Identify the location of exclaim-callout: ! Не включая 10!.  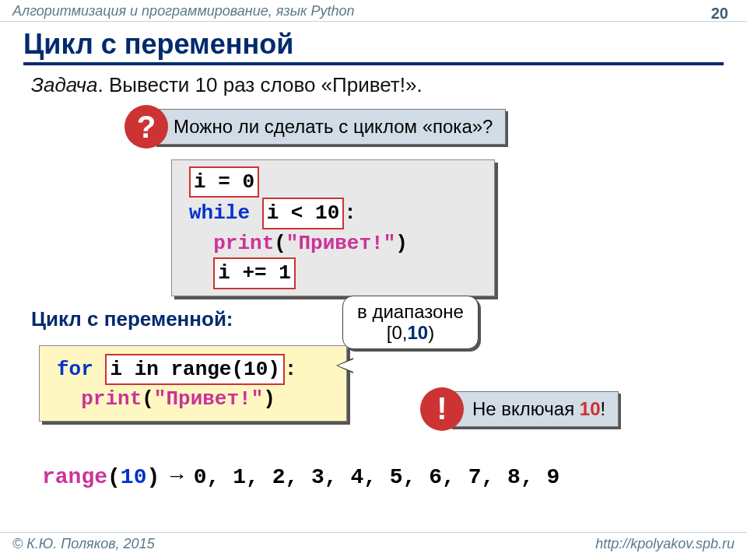
(520, 409).